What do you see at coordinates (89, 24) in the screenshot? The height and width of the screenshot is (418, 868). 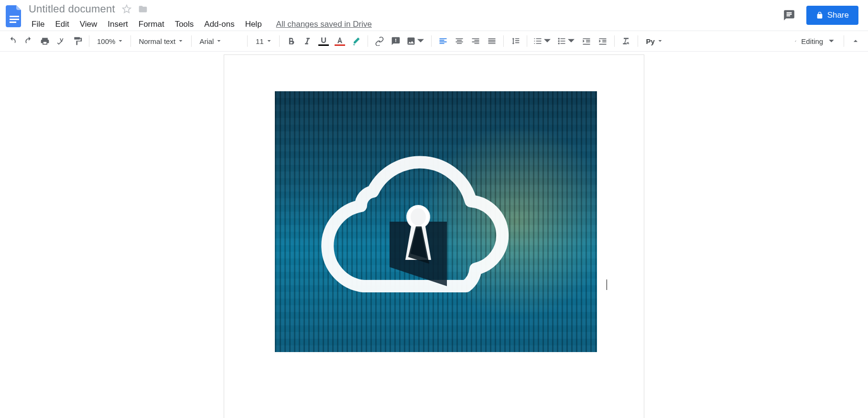 I see `menu-view: View` at bounding box center [89, 24].